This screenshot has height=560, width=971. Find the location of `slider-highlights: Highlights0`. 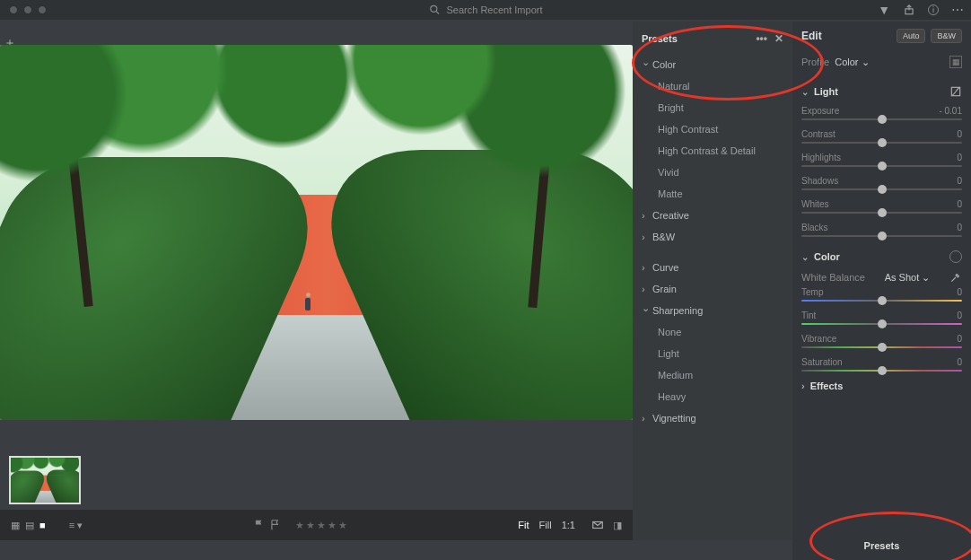

slider-highlights: Highlights0 is located at coordinates (881, 160).